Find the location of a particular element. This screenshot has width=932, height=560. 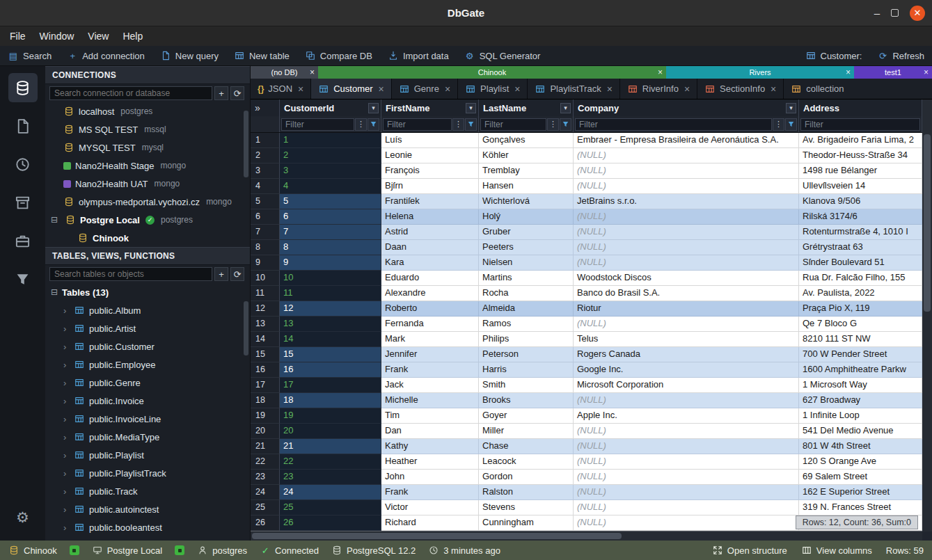

toolbar-import-data-button: Import data is located at coordinates (418, 56).